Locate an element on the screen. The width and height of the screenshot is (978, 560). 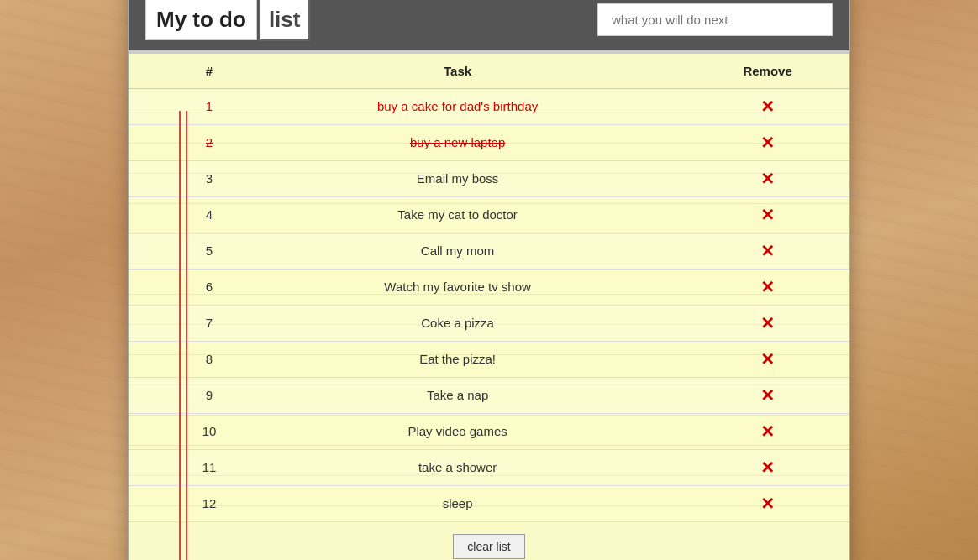
footer-row: clear list is located at coordinates (489, 541).